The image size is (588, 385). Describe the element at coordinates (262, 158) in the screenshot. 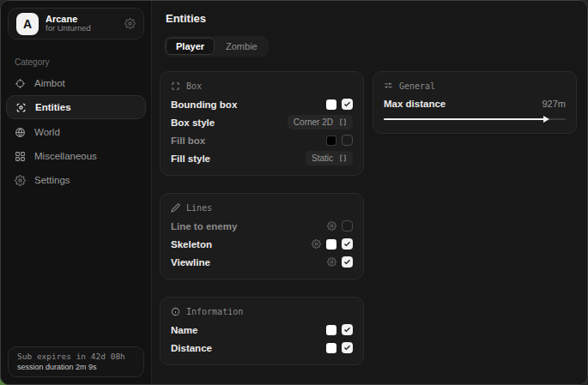

I see `fill-style-row: Fill style Static` at that location.